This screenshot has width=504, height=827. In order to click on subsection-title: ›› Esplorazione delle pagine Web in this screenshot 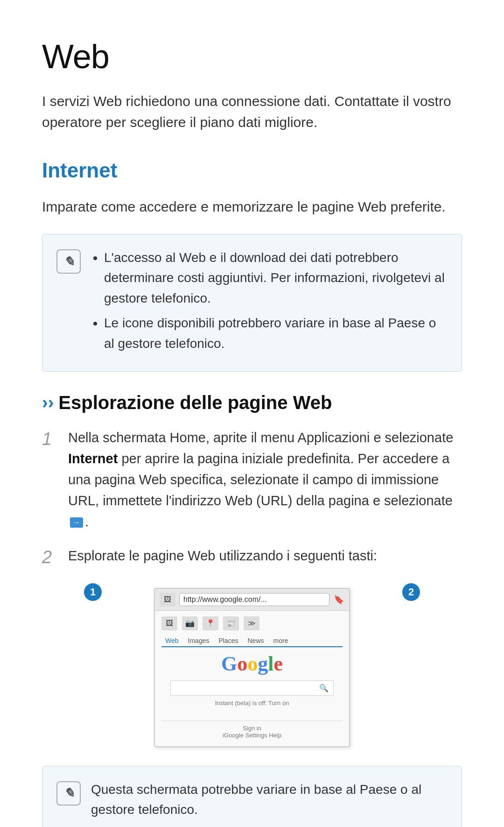, I will do `click(252, 403)`.